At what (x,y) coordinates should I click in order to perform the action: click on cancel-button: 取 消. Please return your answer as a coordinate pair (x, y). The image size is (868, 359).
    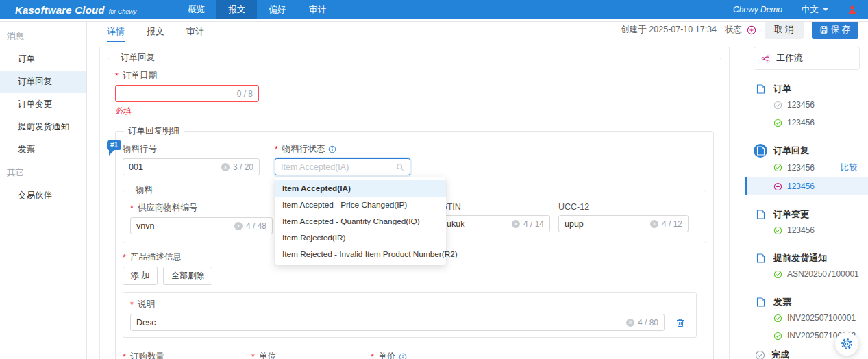
    Looking at the image, I should click on (784, 30).